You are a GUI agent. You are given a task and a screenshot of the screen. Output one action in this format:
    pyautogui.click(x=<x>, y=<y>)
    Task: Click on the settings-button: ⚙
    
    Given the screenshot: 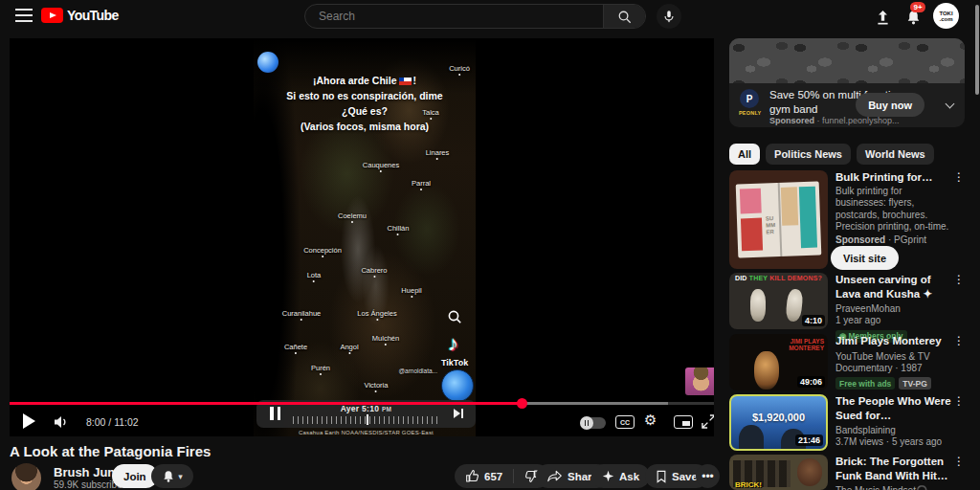 What is the action you would take?
    pyautogui.click(x=651, y=420)
    